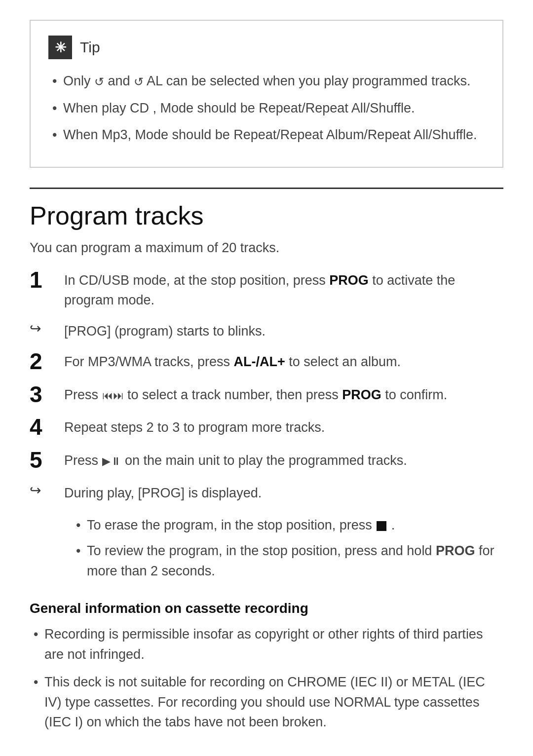  What do you see at coordinates (266, 248) in the screenshot?
I see `intro-text: You can program a maximum of 20 tracks.` at bounding box center [266, 248].